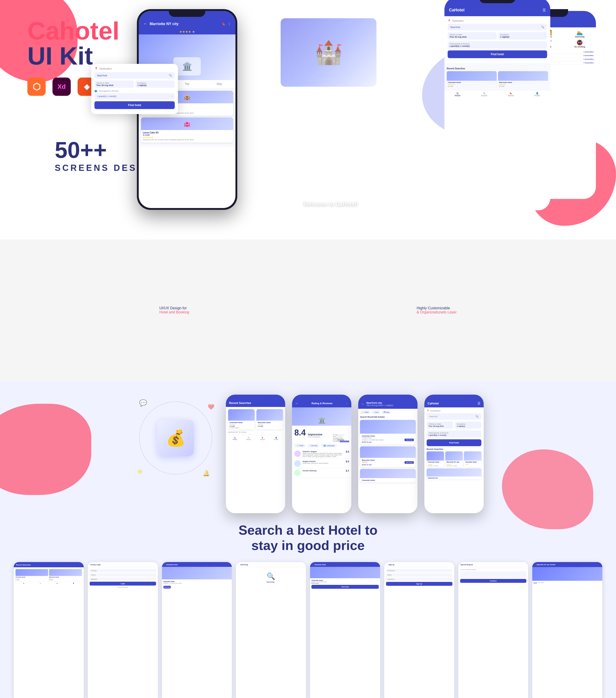  Describe the element at coordinates (322, 473) in the screenshot. I see `review-3: Gordon Ramsay 9.7` at that location.